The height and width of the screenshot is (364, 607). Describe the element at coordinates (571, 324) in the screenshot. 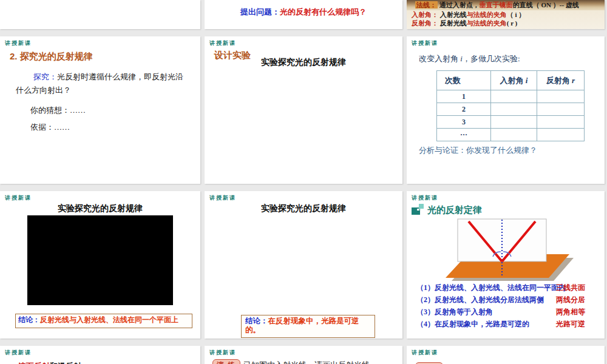

I see `law-summary-4: 光路可逆` at that location.